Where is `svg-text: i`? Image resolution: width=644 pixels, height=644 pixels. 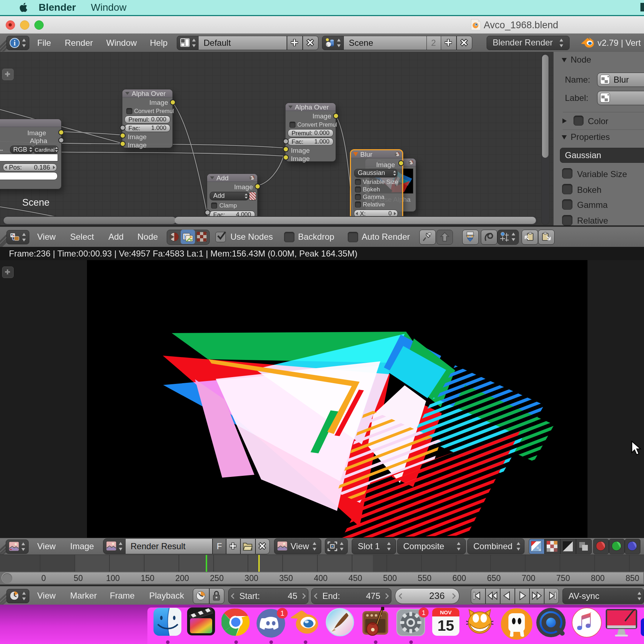 svg-text: i is located at coordinates (15, 43).